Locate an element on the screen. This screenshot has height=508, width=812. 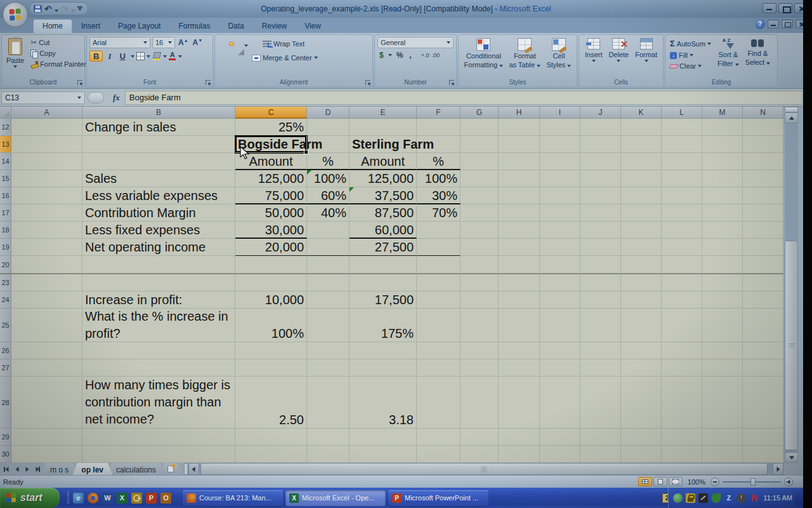
cell-J12 is located at coordinates (601, 127).